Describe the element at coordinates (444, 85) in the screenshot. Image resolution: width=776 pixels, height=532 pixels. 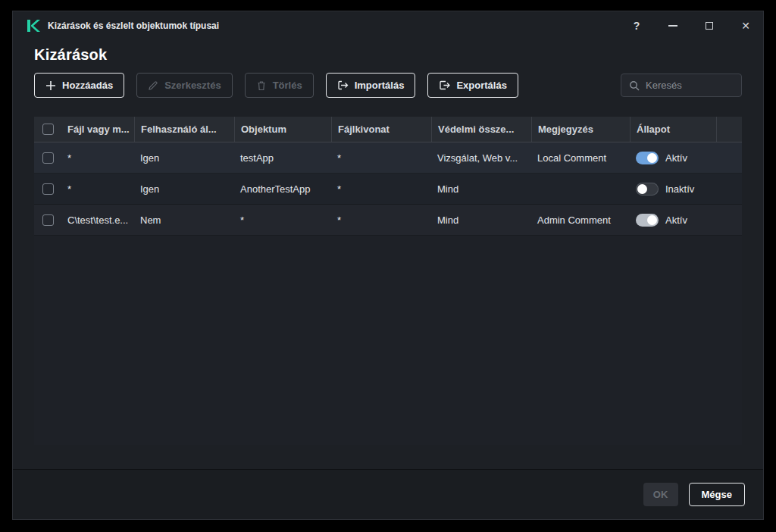
I see `export-icon` at that location.